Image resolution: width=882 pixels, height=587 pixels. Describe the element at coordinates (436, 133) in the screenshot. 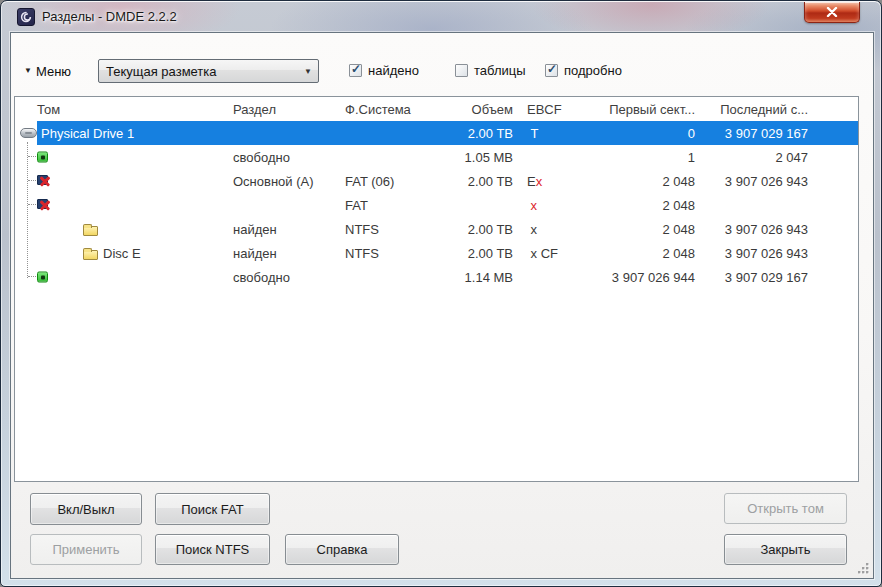

I see `table-row: Physical Drive 1 2.00 TB T 0 3 907 029 1…` at that location.